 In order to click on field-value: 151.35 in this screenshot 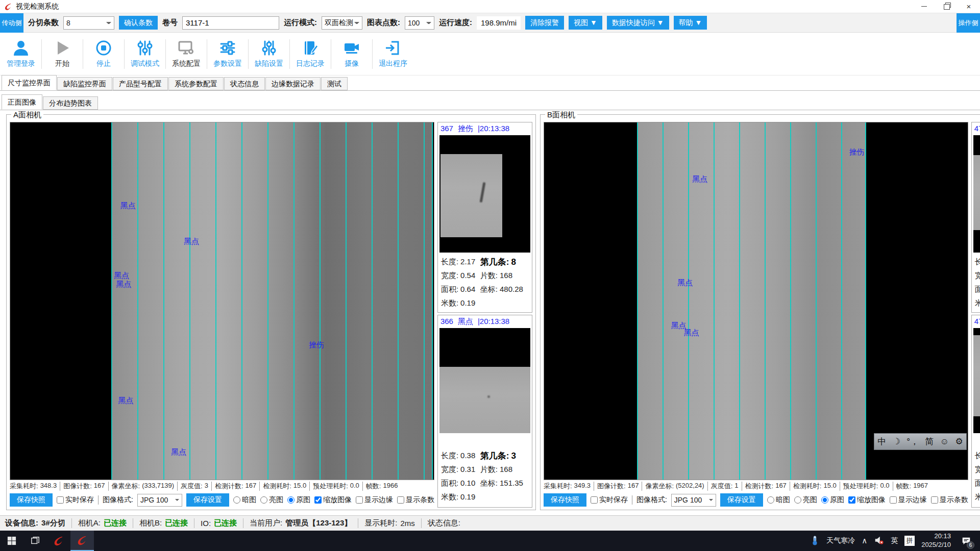, I will do `click(511, 483)`.